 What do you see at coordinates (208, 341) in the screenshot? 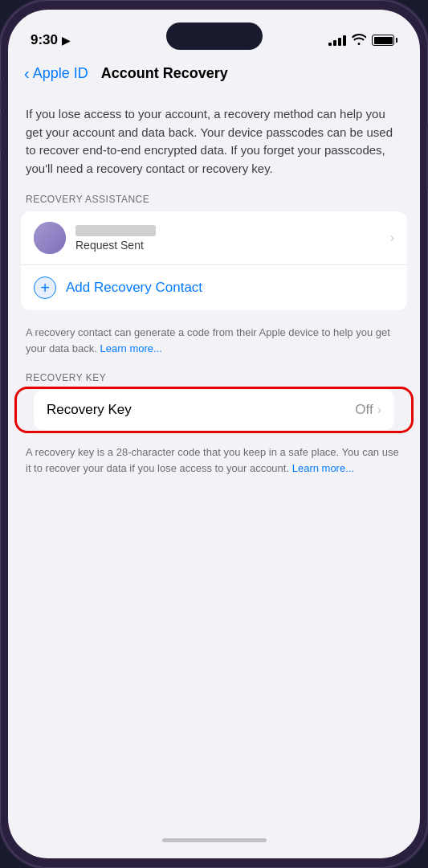
I see `recovery-assistance-helper-text: A recovery contact can generate a code f…` at bounding box center [208, 341].